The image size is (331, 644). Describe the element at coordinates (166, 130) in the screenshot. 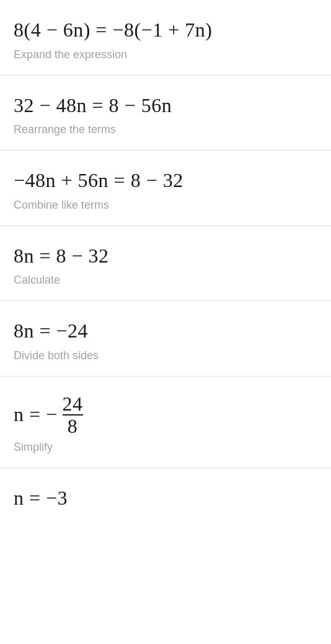

I see `instruction-2: Rearrange the terms` at that location.